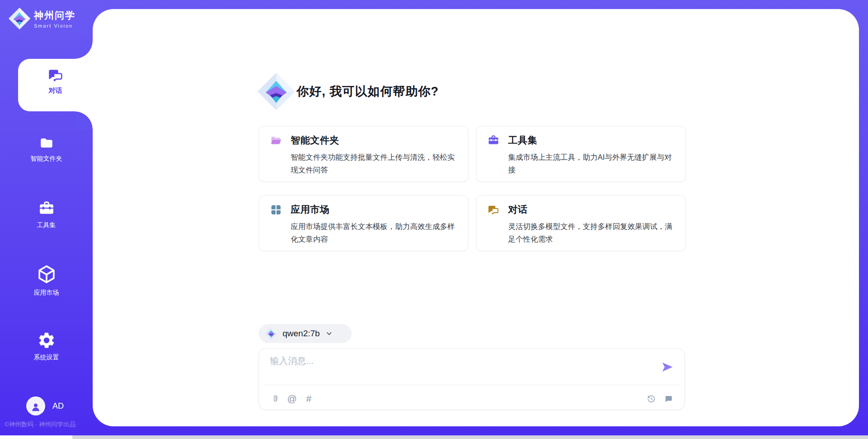 The height and width of the screenshot is (439, 868). Describe the element at coordinates (45, 406) in the screenshot. I see `user-account: AD` at that location.